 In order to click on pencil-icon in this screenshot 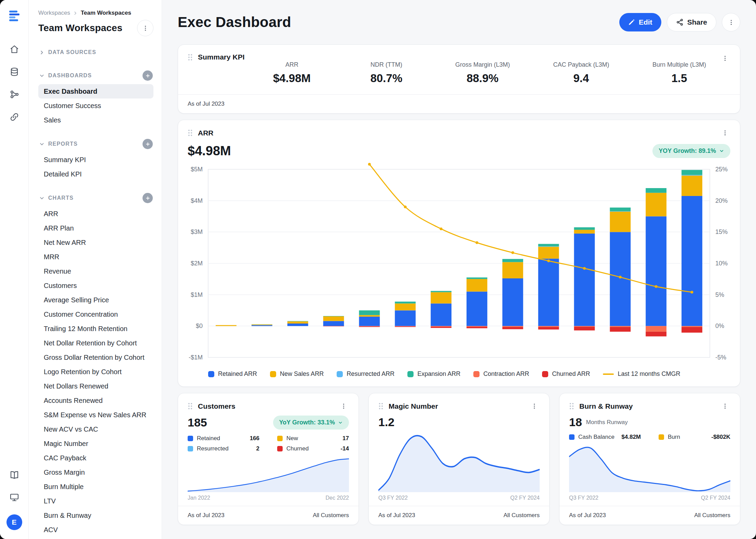, I will do `click(632, 22)`.